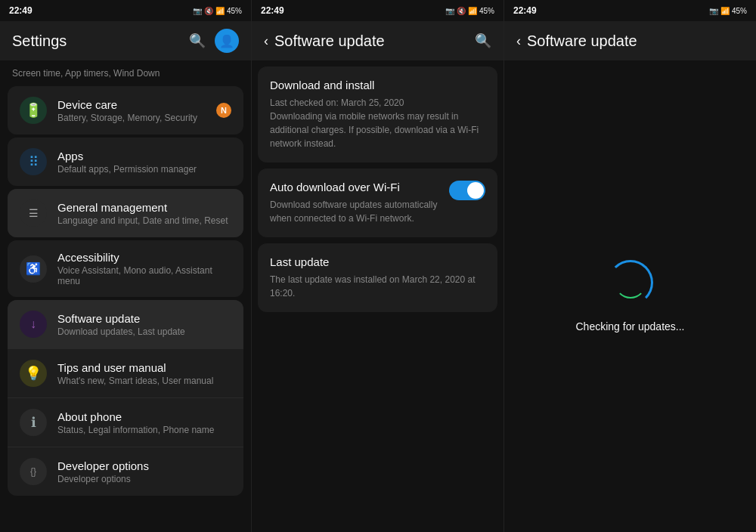 Image resolution: width=756 pixels, height=532 pixels. What do you see at coordinates (137, 118) in the screenshot?
I see `device-care-subtitle: Battery, Storage, Memory, Security` at bounding box center [137, 118].